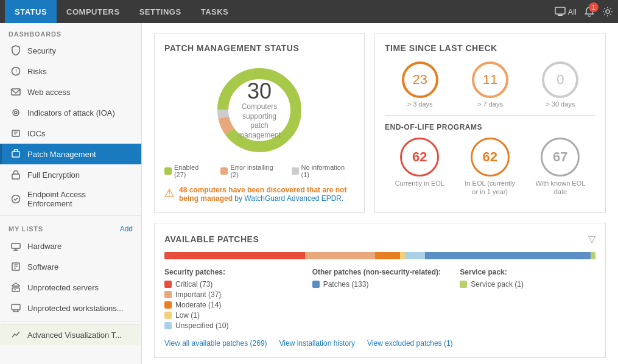 The image size is (618, 364). Describe the element at coordinates (212, 239) in the screenshot. I see `available-patches-title: AVAILABLE PATCHES` at that location.